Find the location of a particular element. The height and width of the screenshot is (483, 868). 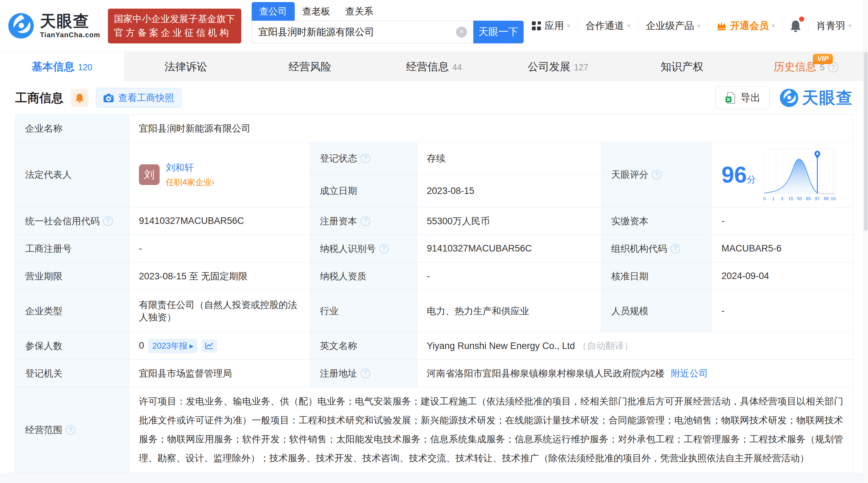

notifications-button is located at coordinates (796, 26).